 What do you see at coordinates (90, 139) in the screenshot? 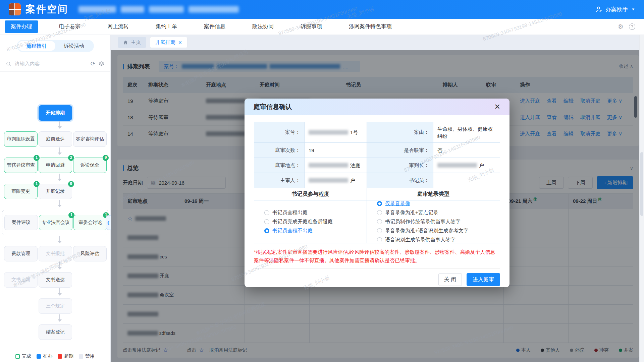
I see `flow-node-鉴定咨询评估: 鉴定咨询评估` at bounding box center [90, 139].